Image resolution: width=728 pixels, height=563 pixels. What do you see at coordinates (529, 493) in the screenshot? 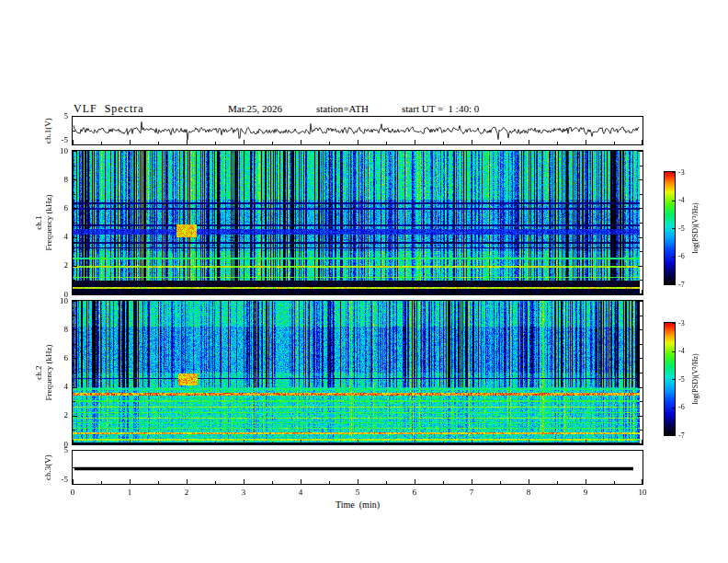
I see `time-tick-label: 8` at bounding box center [529, 493].